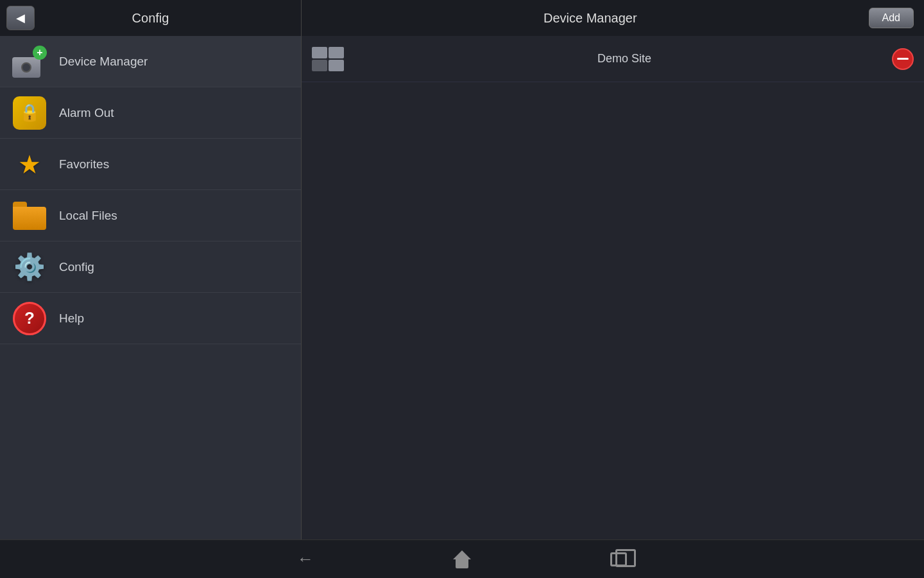 This screenshot has height=578, width=924. Describe the element at coordinates (21, 18) in the screenshot. I see `back-button` at that location.